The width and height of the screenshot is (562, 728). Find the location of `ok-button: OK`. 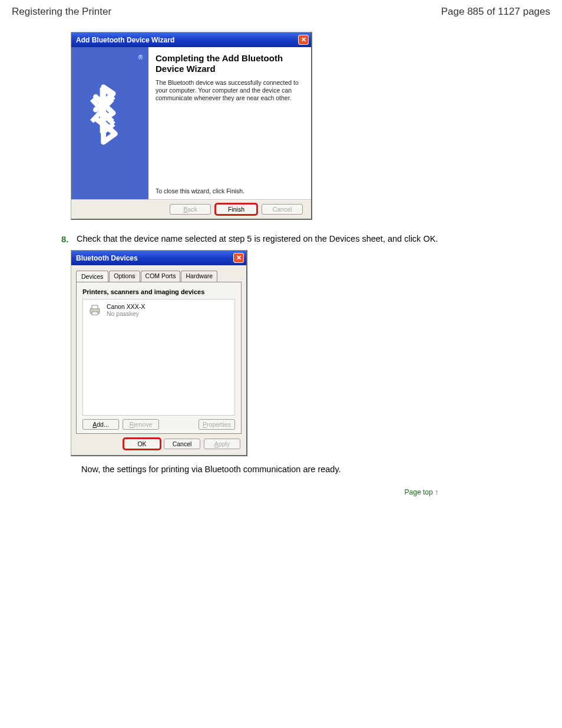

ok-button: OK is located at coordinates (142, 444).